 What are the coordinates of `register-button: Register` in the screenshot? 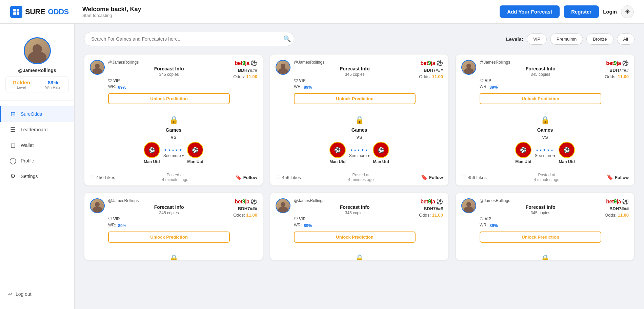 It's located at (581, 12).